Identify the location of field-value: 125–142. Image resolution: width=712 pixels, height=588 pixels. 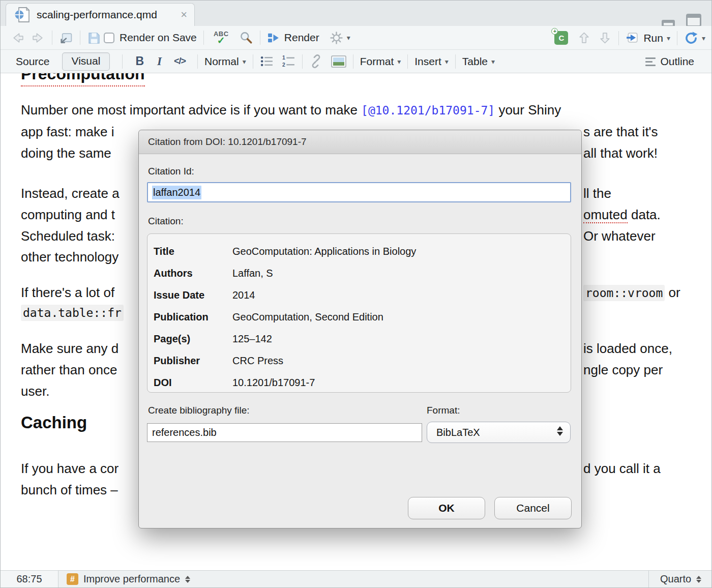
(252, 339).